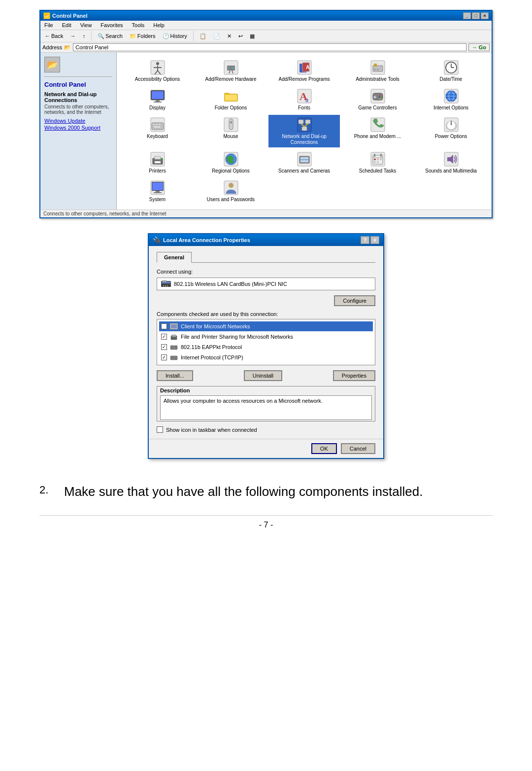  I want to click on close-button: ×, so click(485, 16).